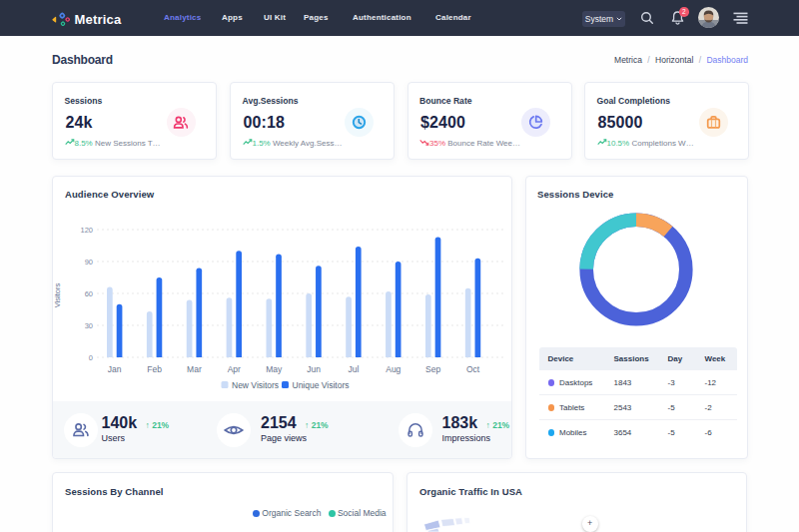 The height and width of the screenshot is (532, 799). Describe the element at coordinates (314, 369) in the screenshot. I see `svg-text: Jun` at that location.